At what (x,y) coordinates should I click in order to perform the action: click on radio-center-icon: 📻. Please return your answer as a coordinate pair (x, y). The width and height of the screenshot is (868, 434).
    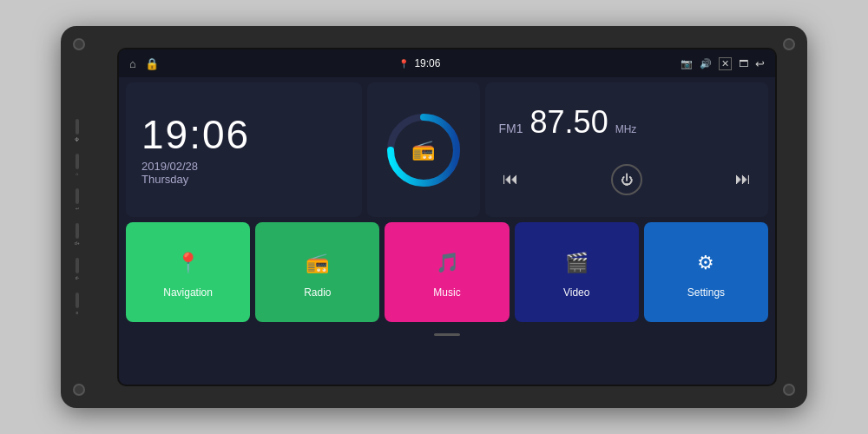
    Looking at the image, I should click on (424, 150).